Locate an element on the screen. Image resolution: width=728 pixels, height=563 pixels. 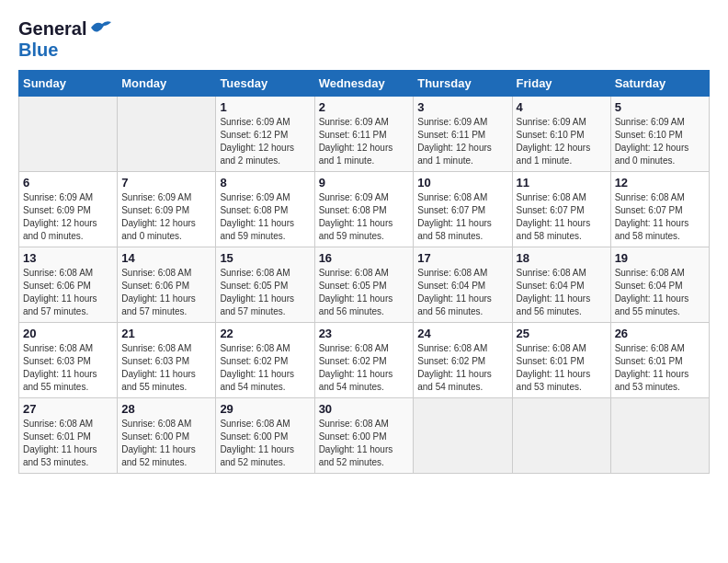
day-number: 22 is located at coordinates (265, 333).